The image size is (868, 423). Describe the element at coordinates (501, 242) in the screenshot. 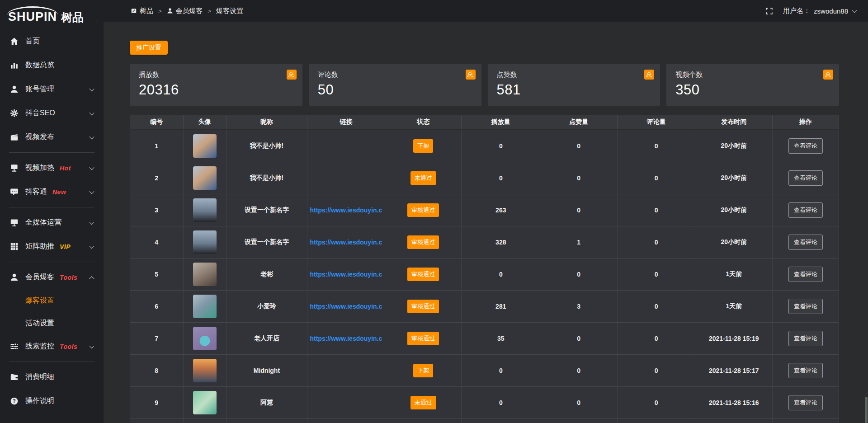

I see `cell-plays: 328` at that location.